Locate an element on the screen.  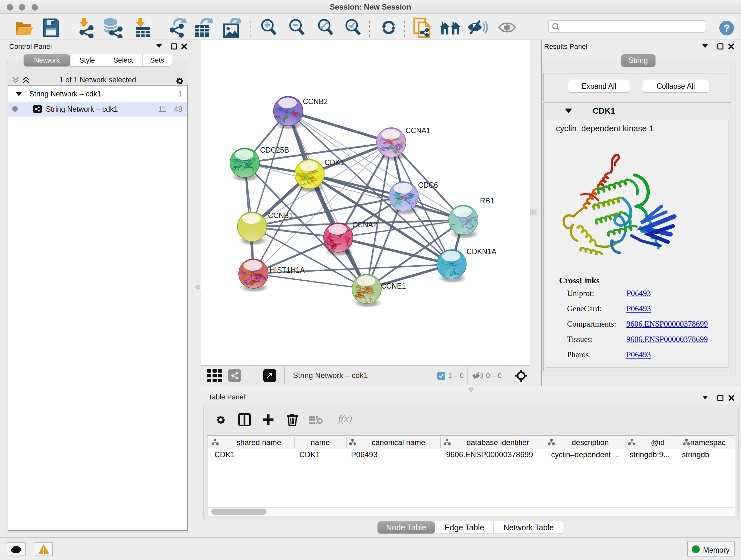
svg-text: RB1 is located at coordinates (487, 201).